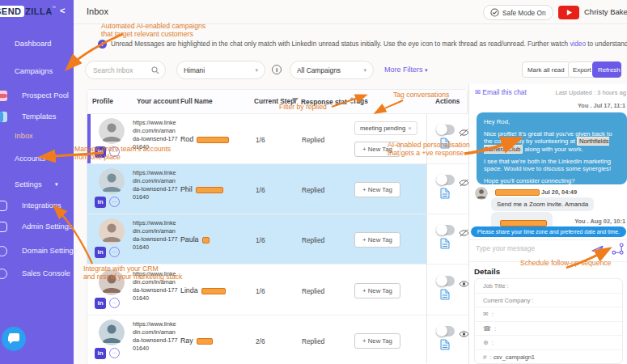 Image resolution: width=627 pixels, height=364 pixels. What do you see at coordinates (600, 222) in the screenshot?
I see `message-timestamp: You . Aug 02, 10:1` at bounding box center [600, 222].